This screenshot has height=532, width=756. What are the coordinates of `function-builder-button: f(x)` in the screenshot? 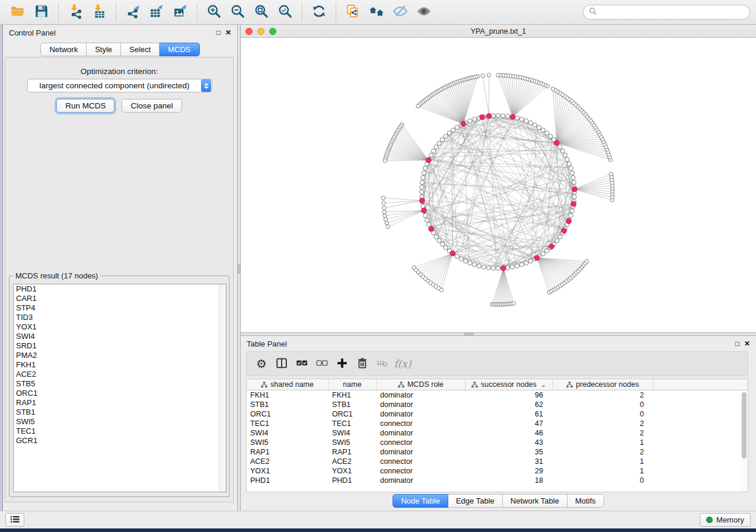 It's located at (403, 364).